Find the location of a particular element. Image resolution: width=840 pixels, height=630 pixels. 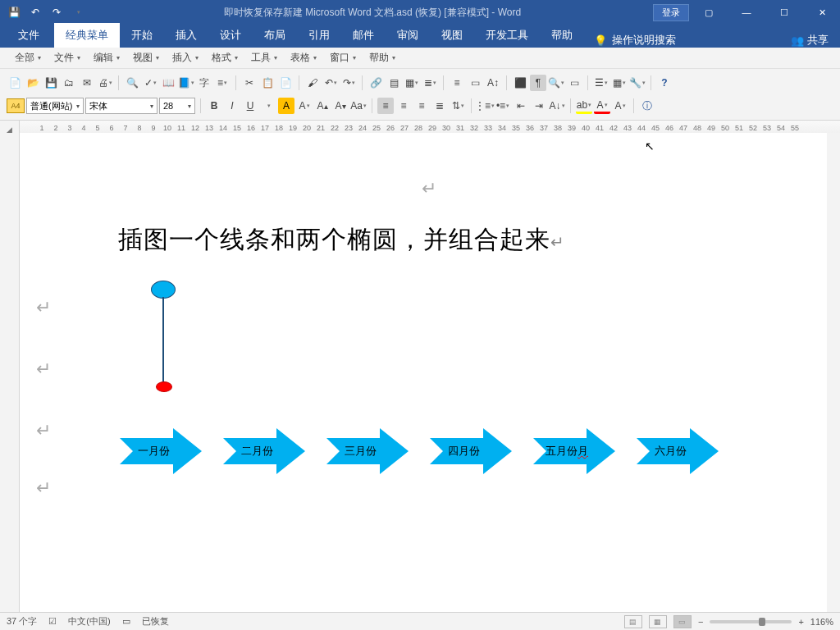

cm-format: 格式 is located at coordinates (225, 57).